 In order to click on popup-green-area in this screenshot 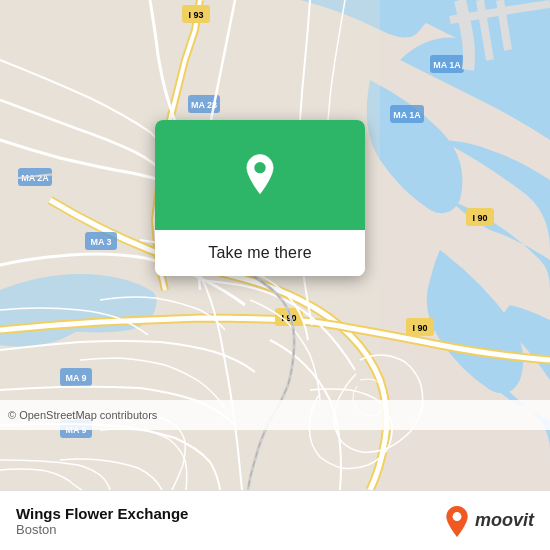, I will do `click(260, 175)`.